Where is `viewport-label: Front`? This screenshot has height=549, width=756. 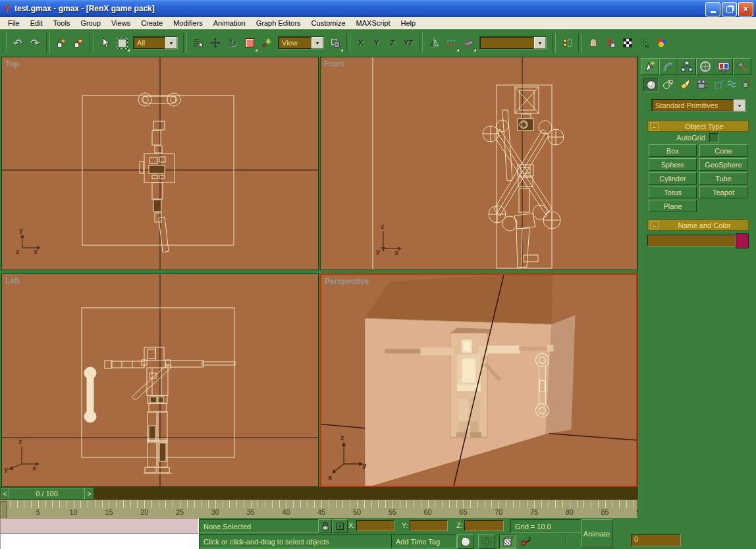 viewport-label: Front is located at coordinates (335, 64).